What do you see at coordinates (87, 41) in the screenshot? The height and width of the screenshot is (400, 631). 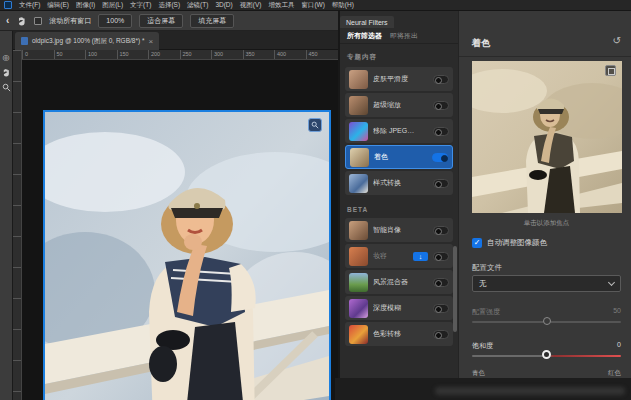 I see `document-tab: oldpic3.jpg @ 100% (图层 0, RGB/8*) * ×` at bounding box center [87, 41].